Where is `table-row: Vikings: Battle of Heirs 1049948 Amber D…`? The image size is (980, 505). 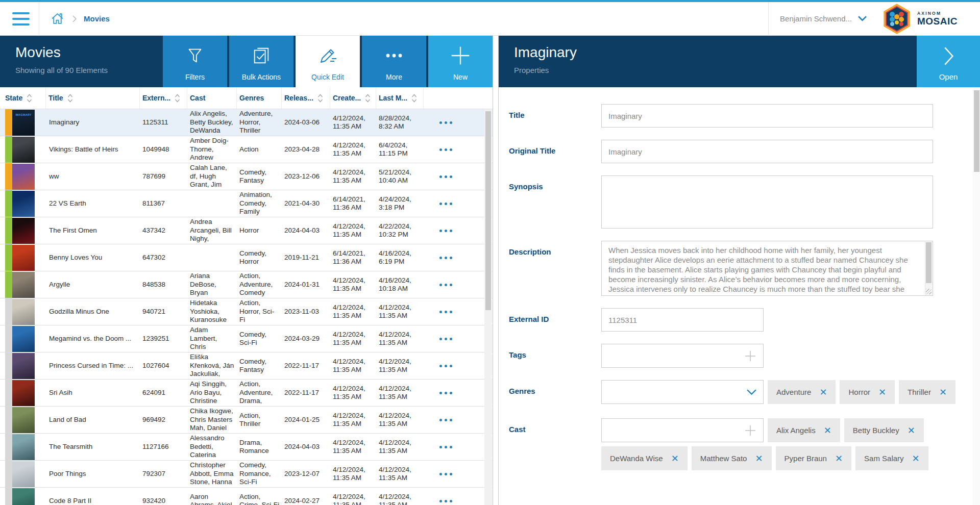
table-row: Vikings: Battle of Heirs 1049948 Amber D… is located at coordinates (246, 150).